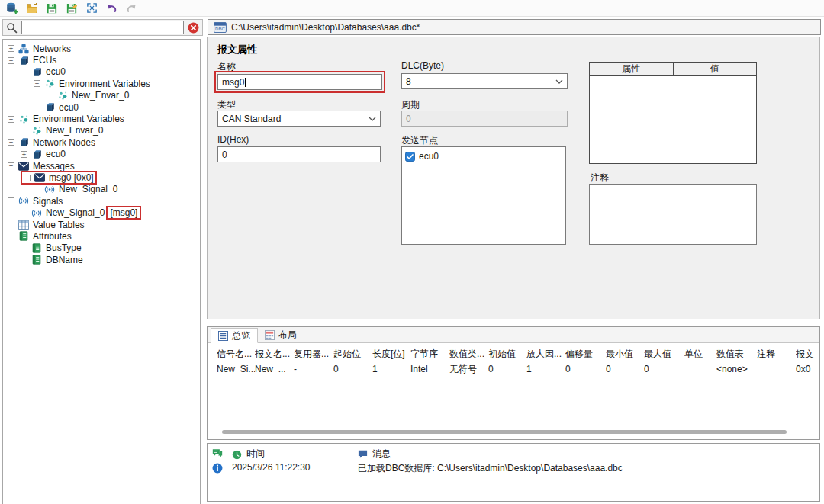 The width and height of the screenshot is (824, 504). I want to click on open-file-icon, so click(32, 8).